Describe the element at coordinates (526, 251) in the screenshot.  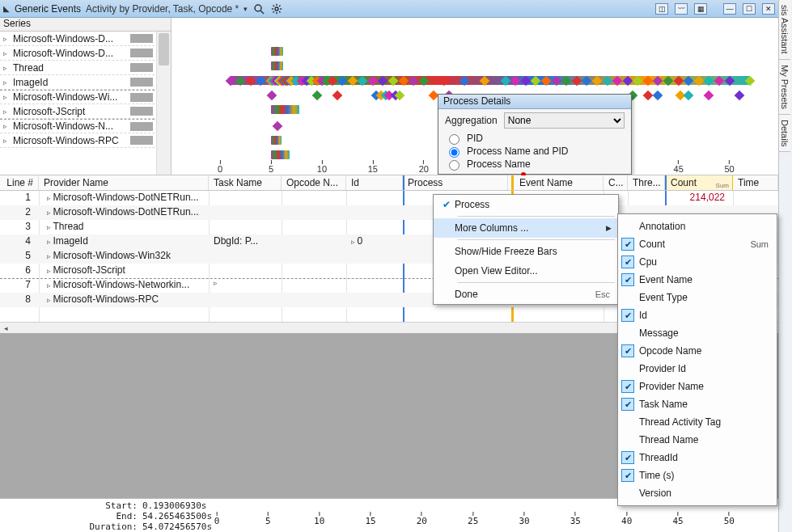
I see `menu-freeze-bars: Show/Hide Freeze Bars` at that location.